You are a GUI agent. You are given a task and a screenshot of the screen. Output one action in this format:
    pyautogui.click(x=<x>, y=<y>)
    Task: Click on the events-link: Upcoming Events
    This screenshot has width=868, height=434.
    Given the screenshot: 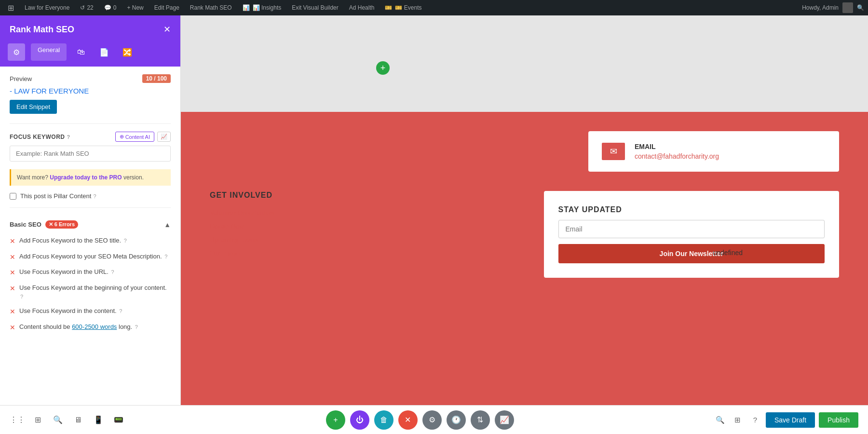 What is the action you would take?
    pyautogui.click(x=358, y=240)
    